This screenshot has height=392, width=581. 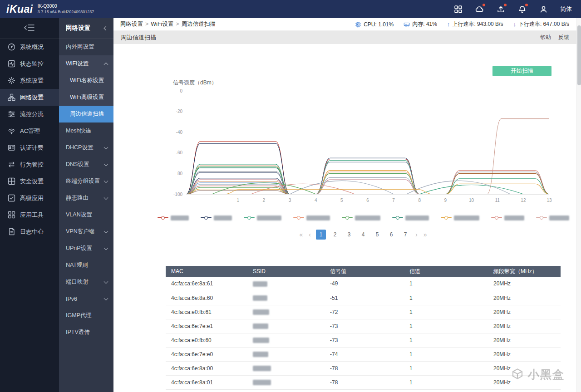 What do you see at coordinates (30, 181) in the screenshot?
I see `sidebar-item-security-settings: 安全设置` at bounding box center [30, 181].